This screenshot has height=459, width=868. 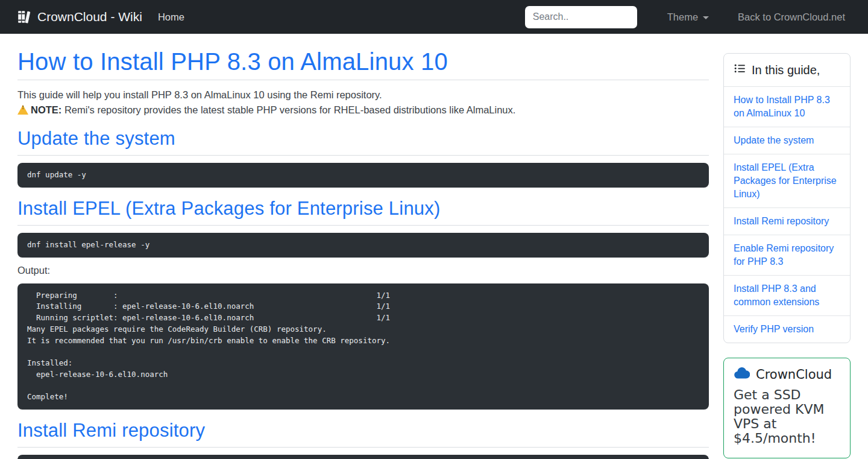 I want to click on section-heading-install-epel: Install EPEL (Extra Packages for Enterpr…, so click(x=363, y=209).